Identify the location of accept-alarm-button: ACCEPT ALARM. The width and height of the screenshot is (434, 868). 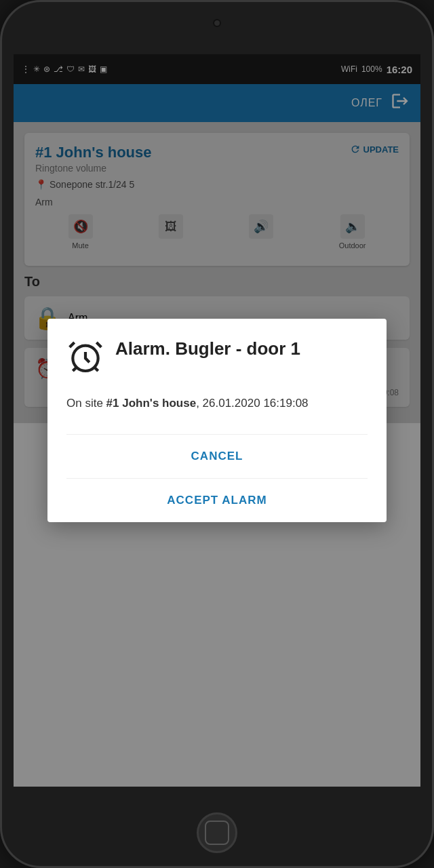
(217, 500).